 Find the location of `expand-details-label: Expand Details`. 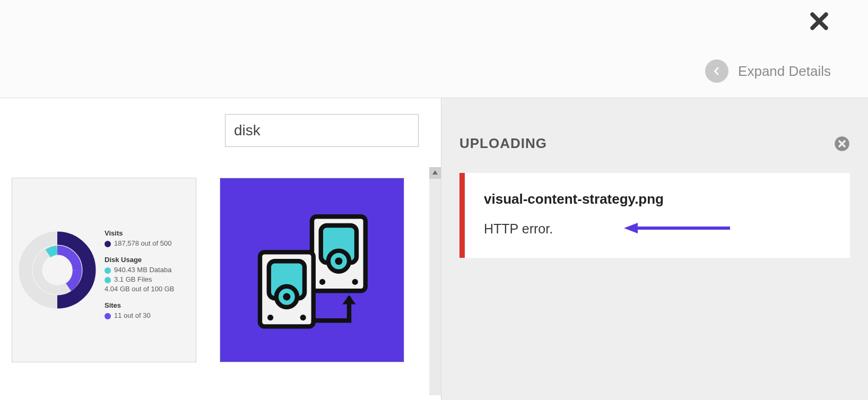

expand-details-label: Expand Details is located at coordinates (784, 71).